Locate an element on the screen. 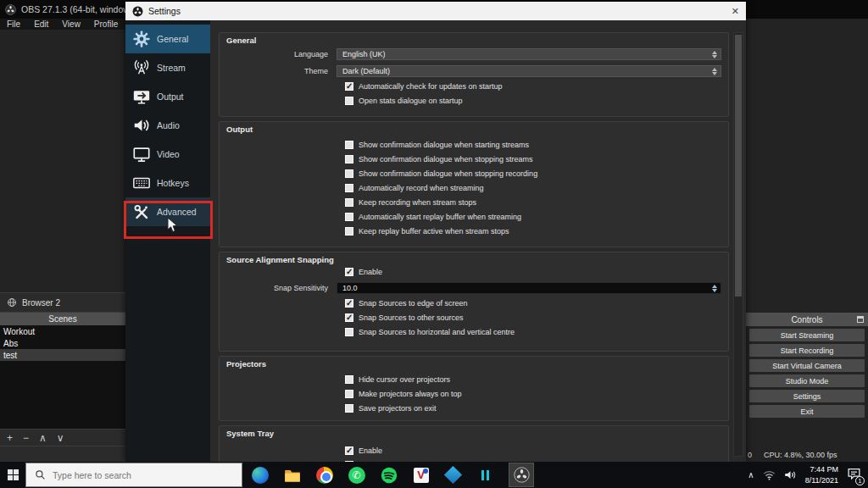  studio-mode-button: Studio Mode is located at coordinates (807, 381).